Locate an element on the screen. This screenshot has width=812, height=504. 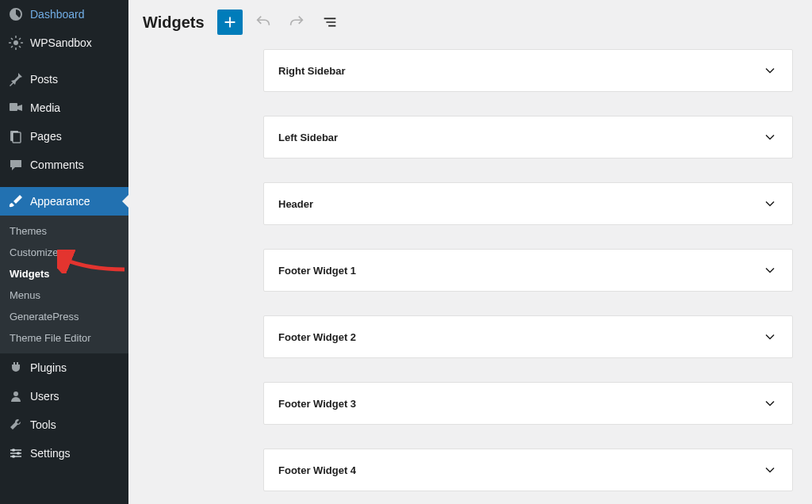
submenu-item-generatepress: GeneratePress is located at coordinates (64, 317).